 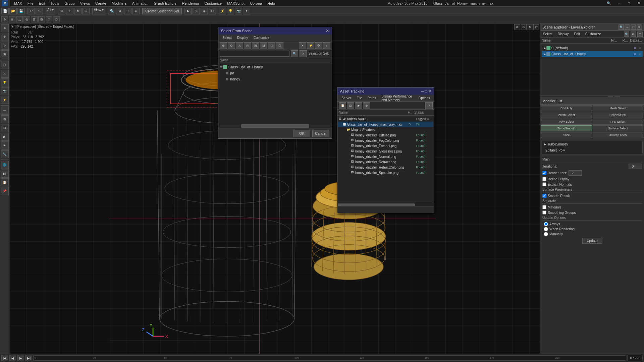 What do you see at coordinates (548, 34) in the screenshot?
I see `se-menu-select: Select` at bounding box center [548, 34].